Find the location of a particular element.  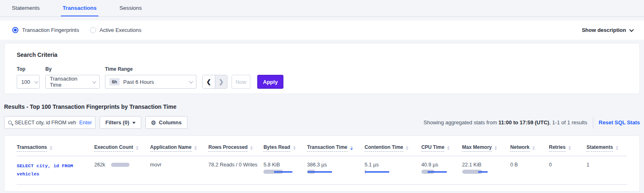

col-label: Contention Time is located at coordinates (384, 148).